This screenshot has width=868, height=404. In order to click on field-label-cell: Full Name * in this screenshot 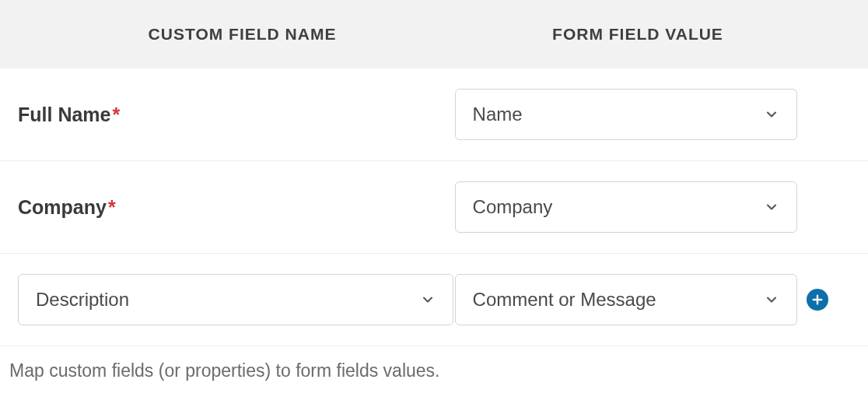, I will do `click(236, 115)`.